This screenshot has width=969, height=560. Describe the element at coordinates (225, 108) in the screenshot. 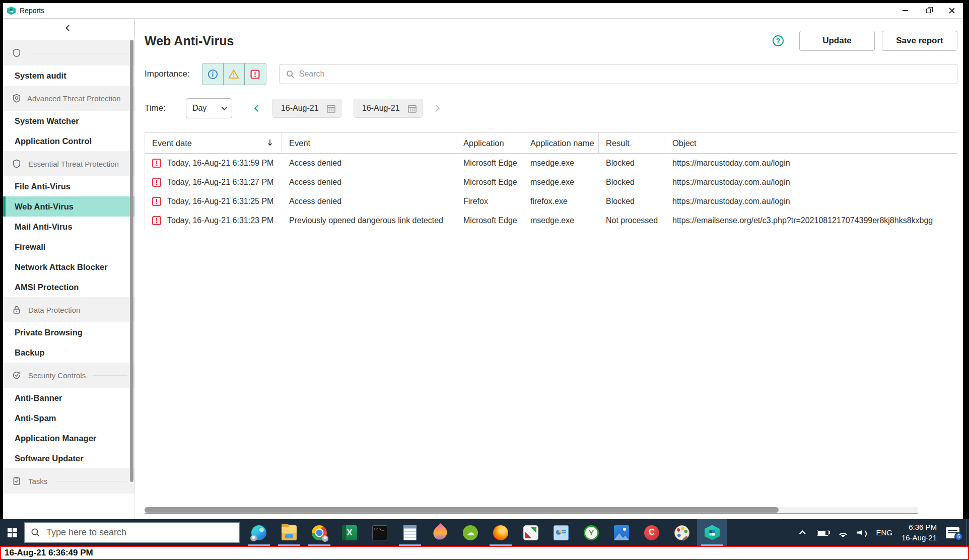

I see `chevron-down-icon` at that location.